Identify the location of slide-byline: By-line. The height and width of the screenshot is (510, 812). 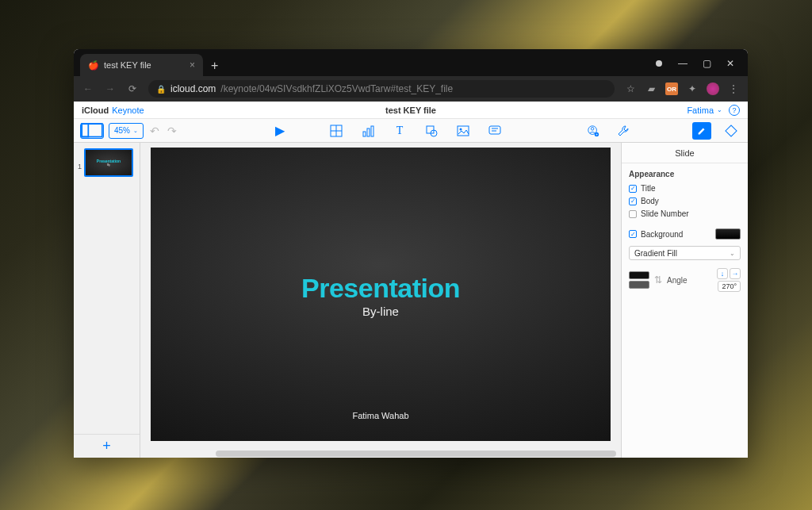
(381, 311).